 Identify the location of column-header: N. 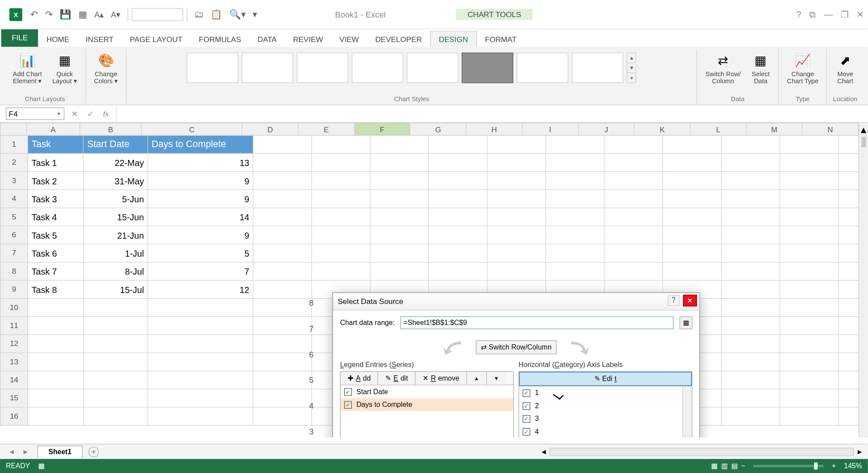
(831, 129).